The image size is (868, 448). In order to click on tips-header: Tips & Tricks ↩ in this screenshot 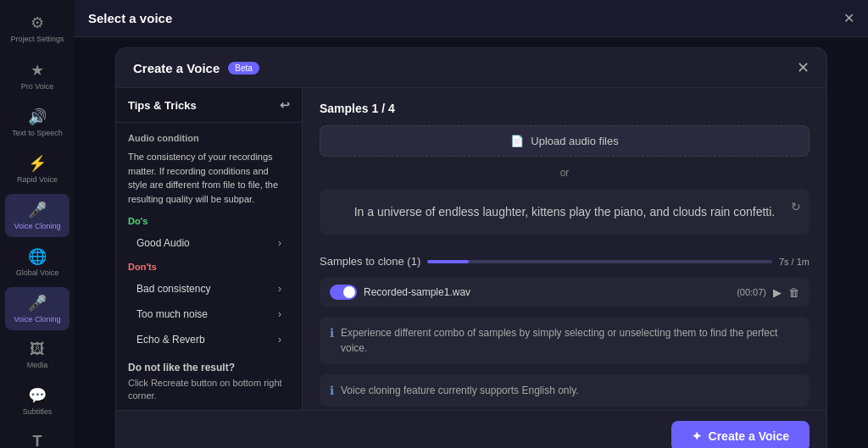, I will do `click(209, 105)`.